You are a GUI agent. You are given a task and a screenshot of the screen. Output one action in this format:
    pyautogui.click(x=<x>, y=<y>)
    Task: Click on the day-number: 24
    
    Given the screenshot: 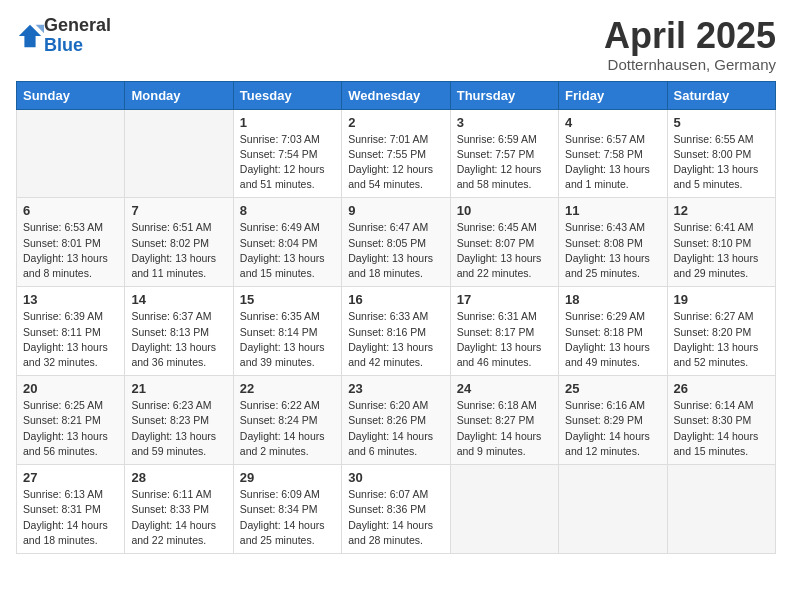 What is the action you would take?
    pyautogui.click(x=504, y=388)
    